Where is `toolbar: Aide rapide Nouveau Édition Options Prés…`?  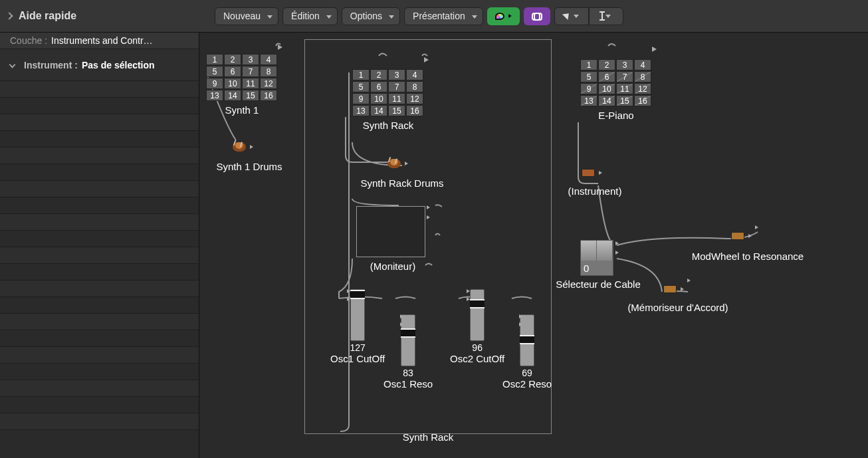 toolbar: Aide rapide Nouveau Édition Options Prés… is located at coordinates (434, 16).